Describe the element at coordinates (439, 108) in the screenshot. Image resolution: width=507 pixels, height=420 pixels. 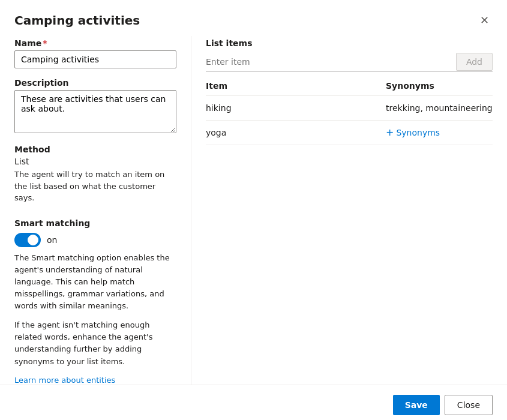
I see `synonyms-cell: trekking, mountaineering` at that location.